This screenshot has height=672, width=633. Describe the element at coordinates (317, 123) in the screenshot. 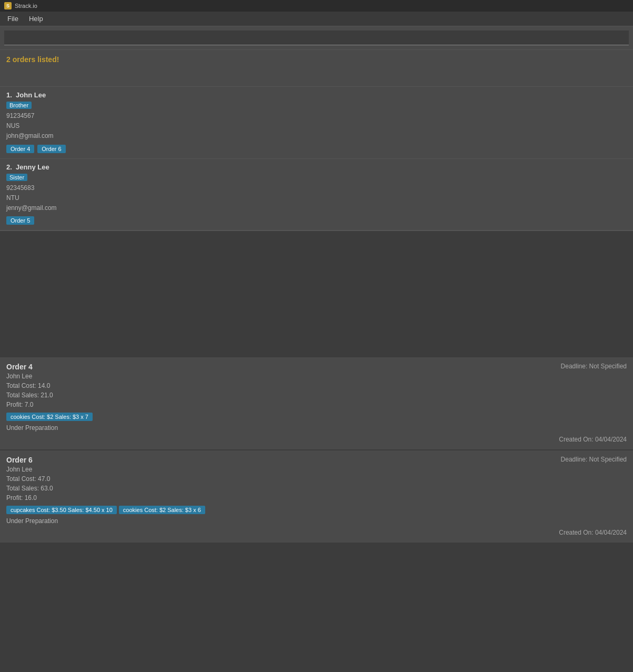

I see `contact-item: 1. John Lee Brother 91234567 NUS john@gm…` at that location.